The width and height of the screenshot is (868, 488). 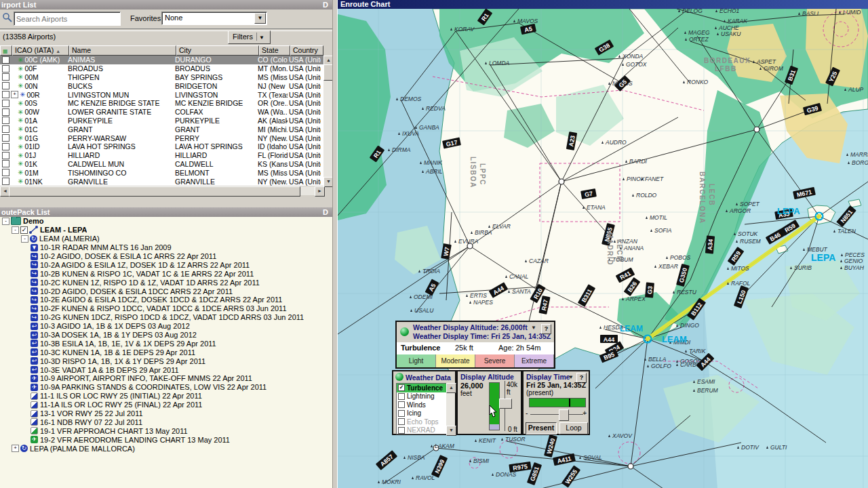 What do you see at coordinates (166, 370) in the screenshot?
I see `tree-item: ↩10-3E VADAT 1A & 1B DEPS 29 Apr 2011` at bounding box center [166, 370].